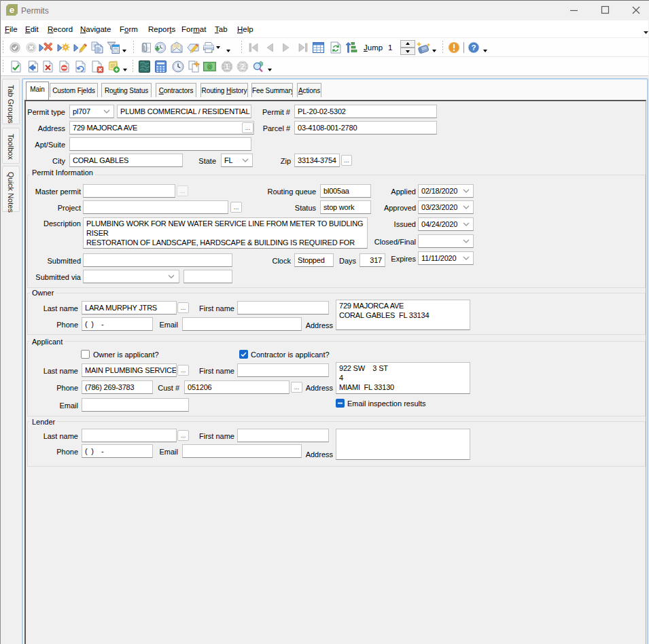  Describe the element at coordinates (12, 10) in the screenshot. I see `svg-text: e` at that location.